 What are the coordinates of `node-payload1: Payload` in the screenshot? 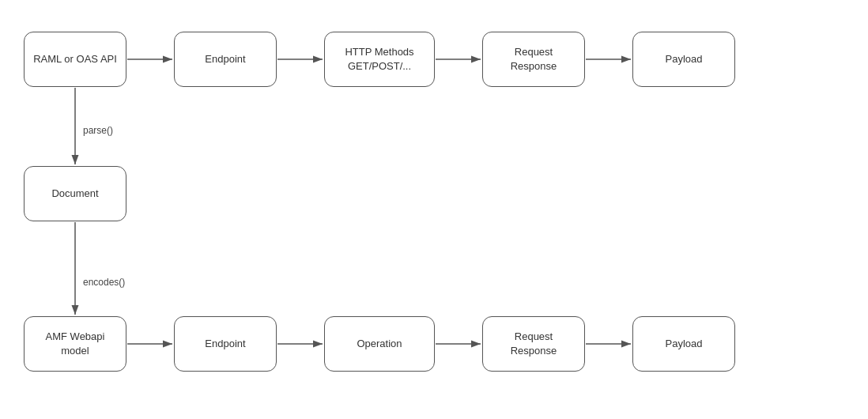 It's located at (684, 59).